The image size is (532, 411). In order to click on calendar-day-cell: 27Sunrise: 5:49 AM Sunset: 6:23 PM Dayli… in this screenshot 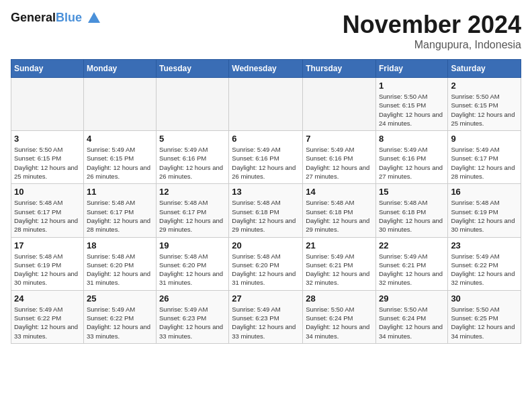, I will do `click(266, 317)`.